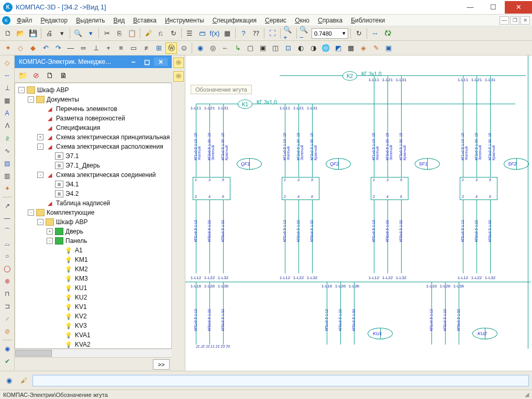 The image size is (532, 399). What do you see at coordinates (8, 48) in the screenshot?
I see `snap1-icon: ✦` at bounding box center [8, 48].